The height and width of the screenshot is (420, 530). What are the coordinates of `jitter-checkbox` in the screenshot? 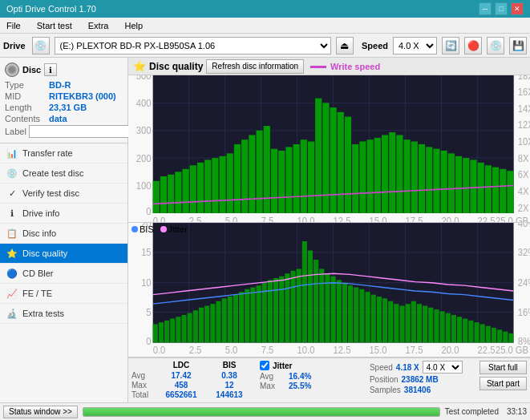 It's located at (265, 365).